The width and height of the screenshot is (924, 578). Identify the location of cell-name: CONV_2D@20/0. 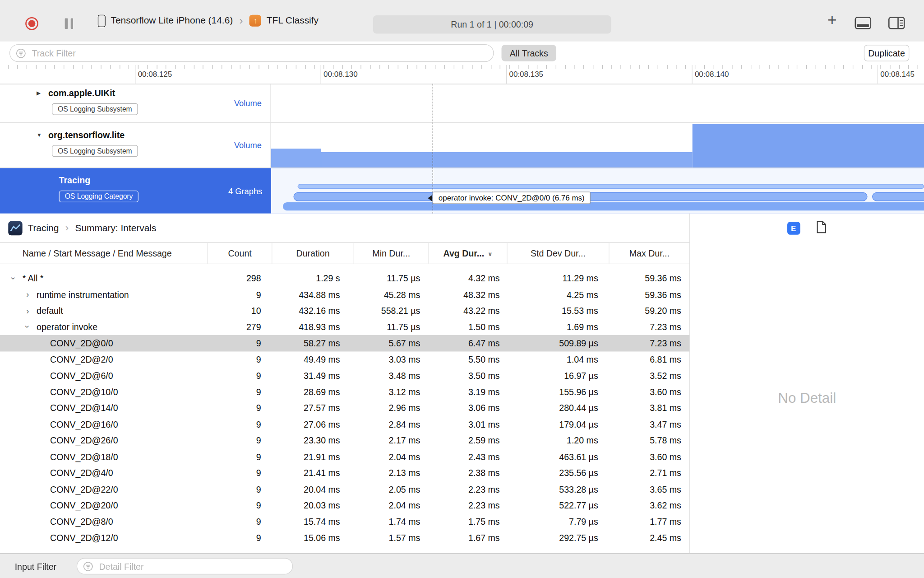
(104, 505).